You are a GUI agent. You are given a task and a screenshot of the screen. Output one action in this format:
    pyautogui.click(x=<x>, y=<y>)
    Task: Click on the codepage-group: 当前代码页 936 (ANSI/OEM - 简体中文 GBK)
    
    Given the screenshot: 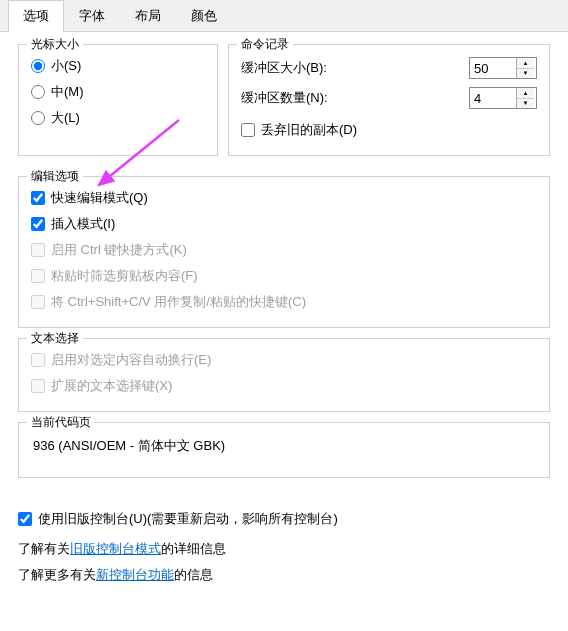 What is the action you would take?
    pyautogui.click(x=284, y=450)
    